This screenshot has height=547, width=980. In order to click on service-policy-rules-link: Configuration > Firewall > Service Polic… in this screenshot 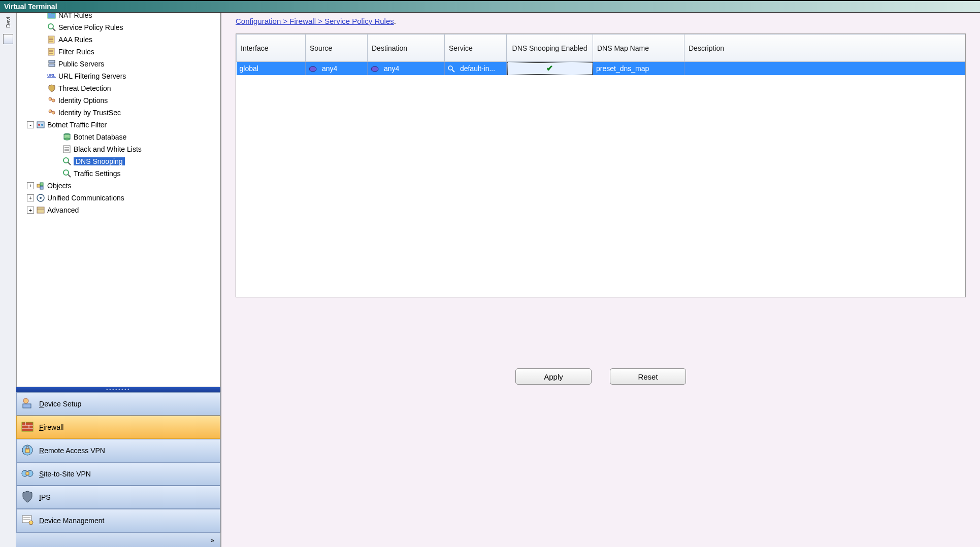, I will do `click(315, 21)`.